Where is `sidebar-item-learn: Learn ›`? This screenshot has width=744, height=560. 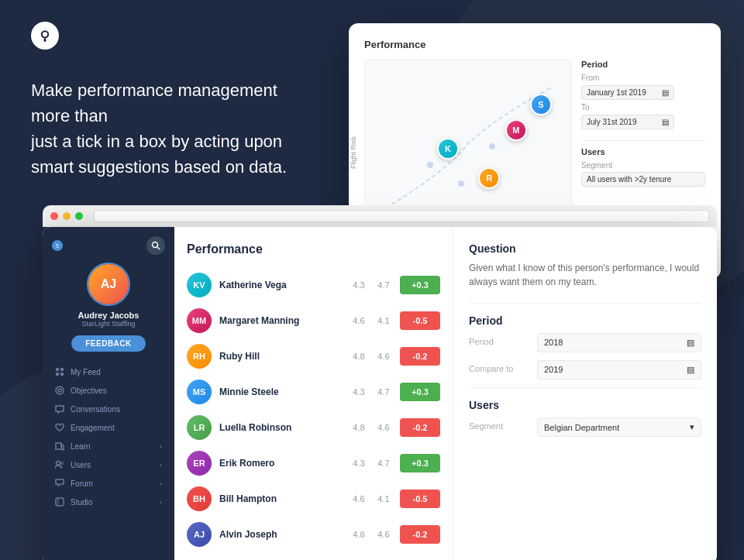 sidebar-item-learn: Learn › is located at coordinates (108, 446).